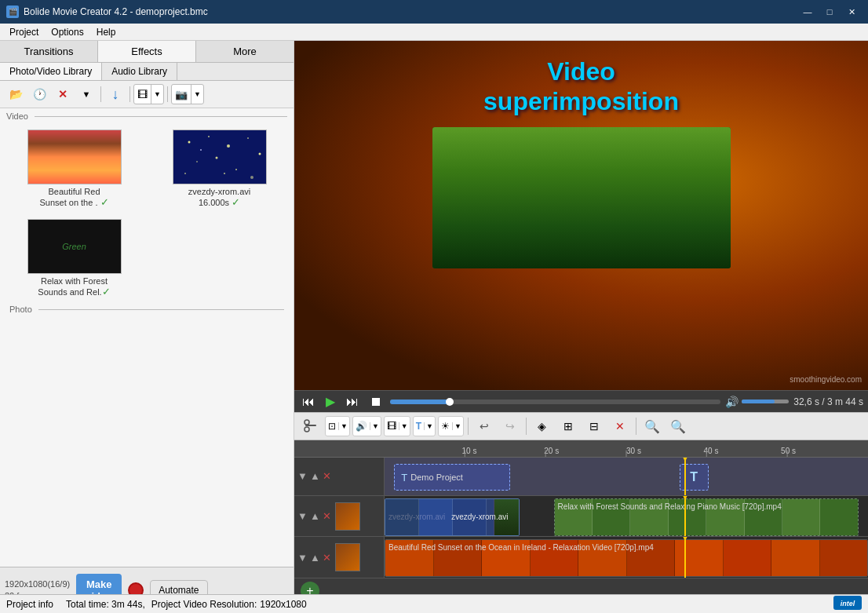  I want to click on forward-button: ⏭, so click(352, 402).